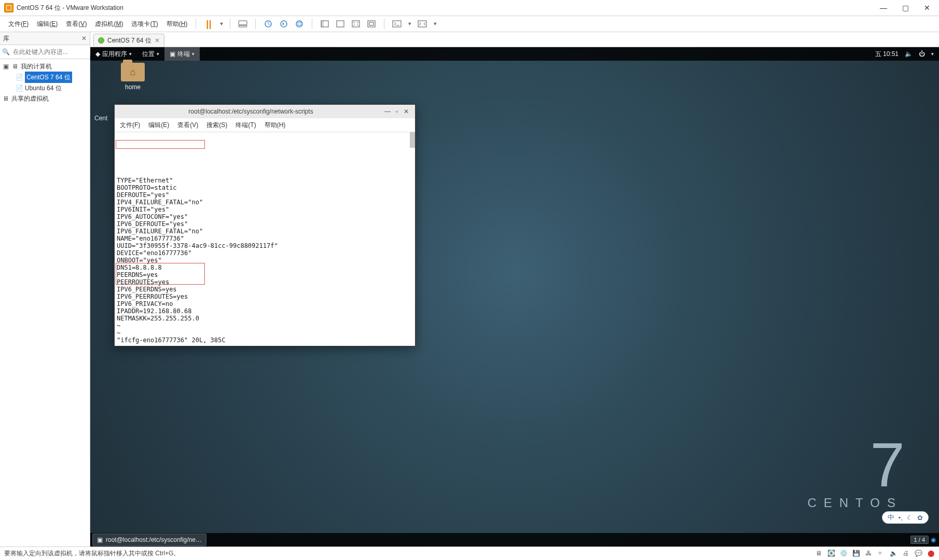 The height and width of the screenshot is (560, 939). I want to click on menu-file: 文件(F), so click(19, 24).